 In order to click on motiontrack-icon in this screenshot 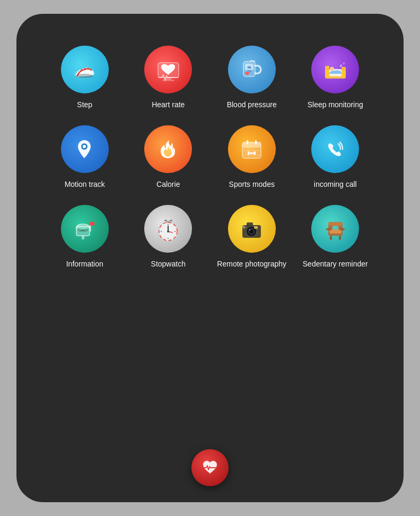, I will do `click(85, 149)`.